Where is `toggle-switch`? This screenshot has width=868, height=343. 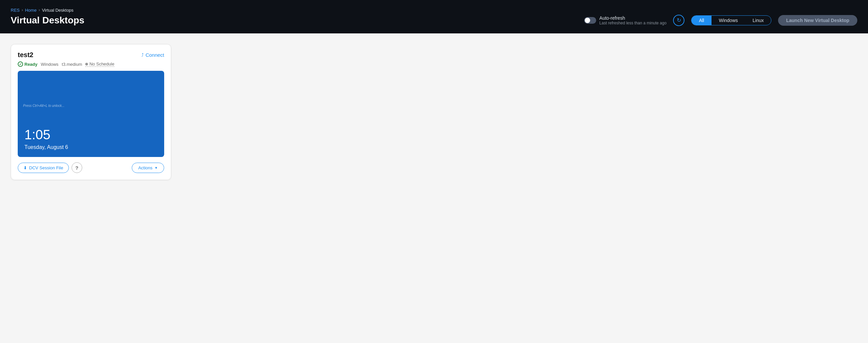 toggle-switch is located at coordinates (590, 20).